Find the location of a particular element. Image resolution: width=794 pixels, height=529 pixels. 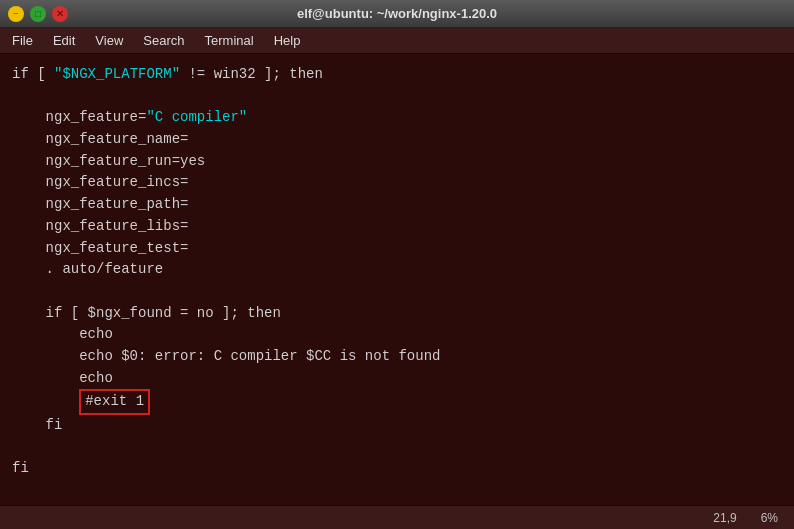

menu-edit: Edit is located at coordinates (64, 40).